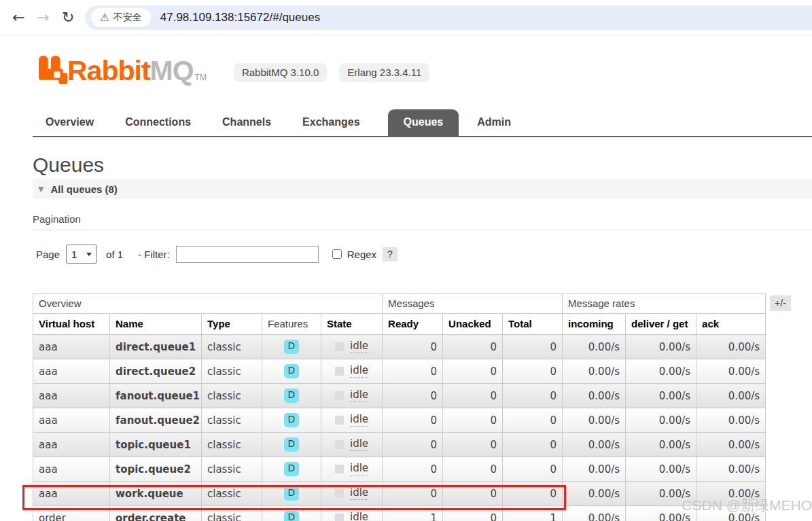  Describe the element at coordinates (128, 18) in the screenshot. I see `security-label: 不安全` at that location.